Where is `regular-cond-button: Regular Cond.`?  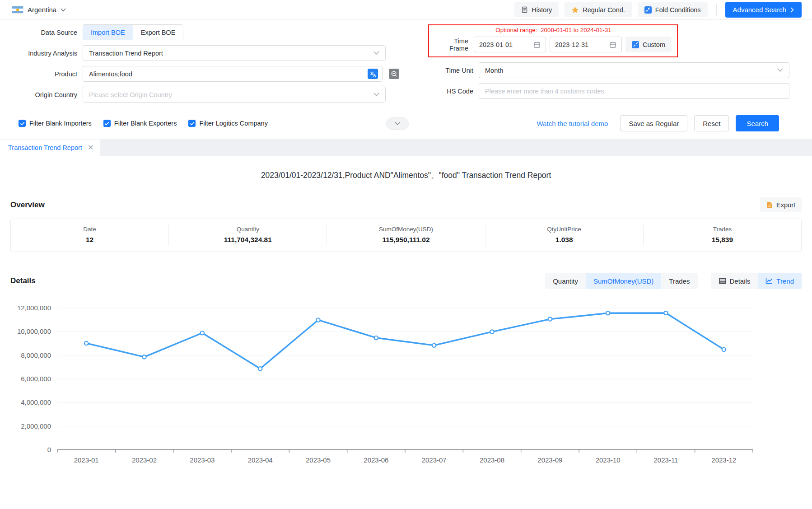
regular-cond-button: Regular Cond. is located at coordinates (598, 10).